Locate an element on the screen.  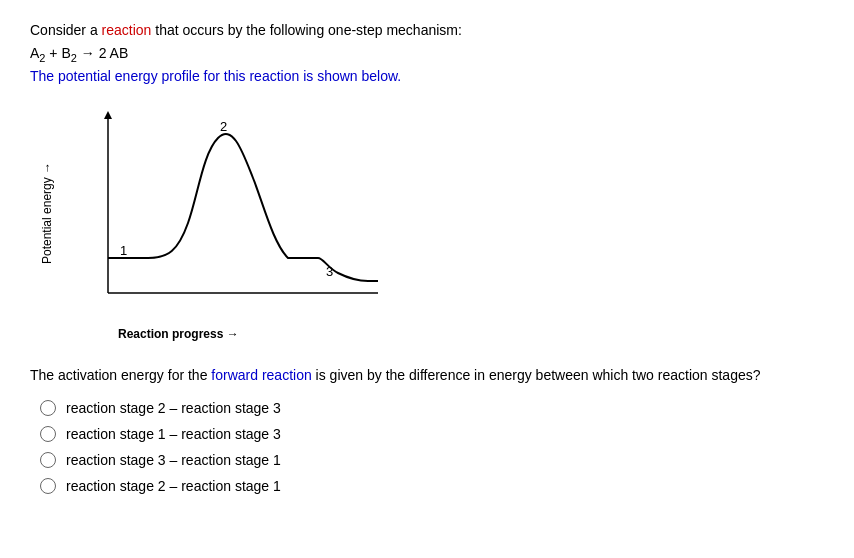
point1-label: 1 is located at coordinates (124, 250).